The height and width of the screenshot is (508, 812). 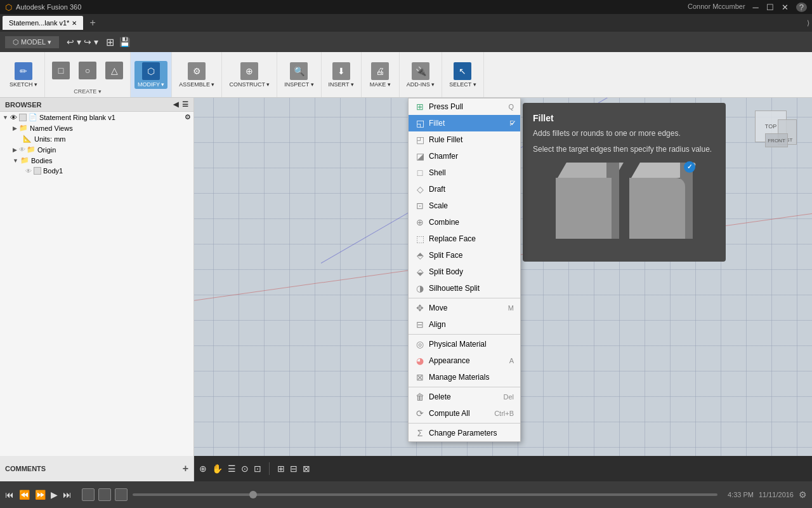 I want to click on browser-menu-button: ☰, so click(x=185, y=104).